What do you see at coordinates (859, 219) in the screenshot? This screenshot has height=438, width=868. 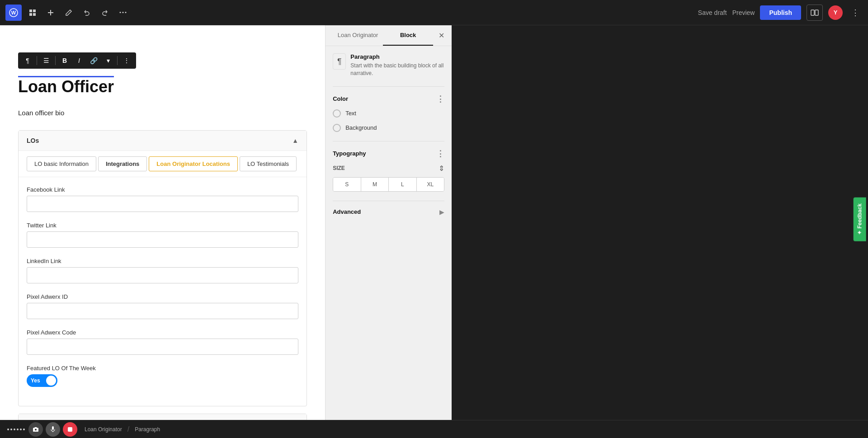 I see `feedback-button: ✦ Feedback` at bounding box center [859, 219].